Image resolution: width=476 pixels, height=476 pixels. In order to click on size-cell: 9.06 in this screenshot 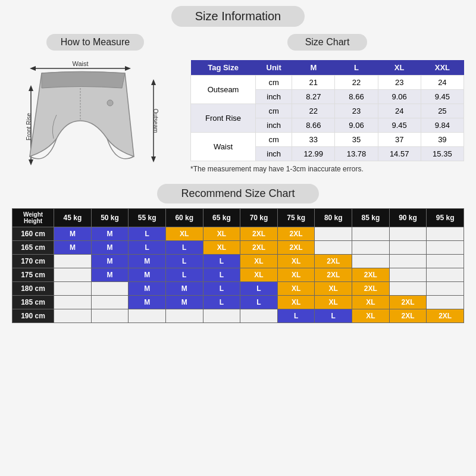, I will do `click(399, 97)`.